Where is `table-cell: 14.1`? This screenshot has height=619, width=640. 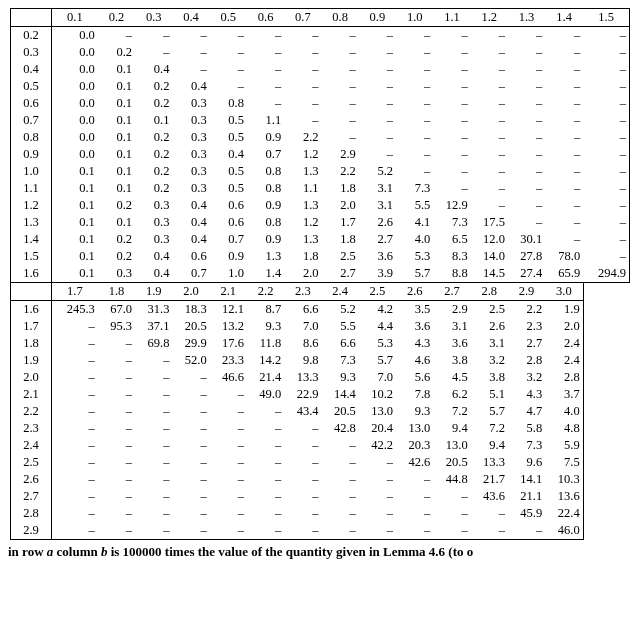
table-cell: 14.1 is located at coordinates (526, 480).